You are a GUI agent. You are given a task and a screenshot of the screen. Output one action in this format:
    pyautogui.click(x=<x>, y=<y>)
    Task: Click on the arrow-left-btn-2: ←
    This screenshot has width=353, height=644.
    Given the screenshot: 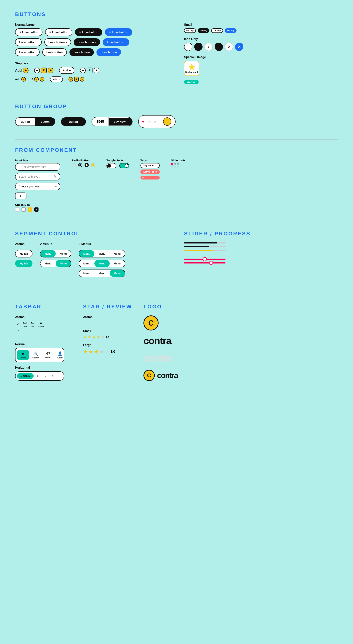 What is the action you would take?
    pyautogui.click(x=198, y=47)
    